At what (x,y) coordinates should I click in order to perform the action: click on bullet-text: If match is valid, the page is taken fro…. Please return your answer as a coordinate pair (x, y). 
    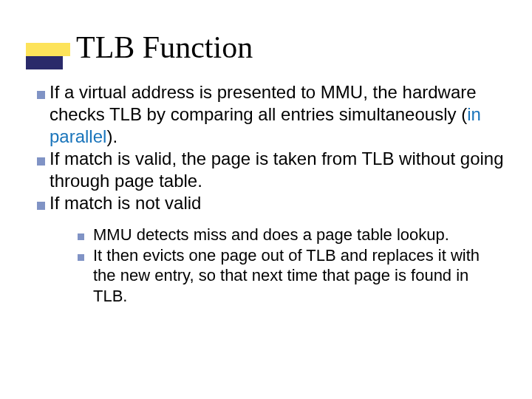
    Looking at the image, I should click on (278, 170).